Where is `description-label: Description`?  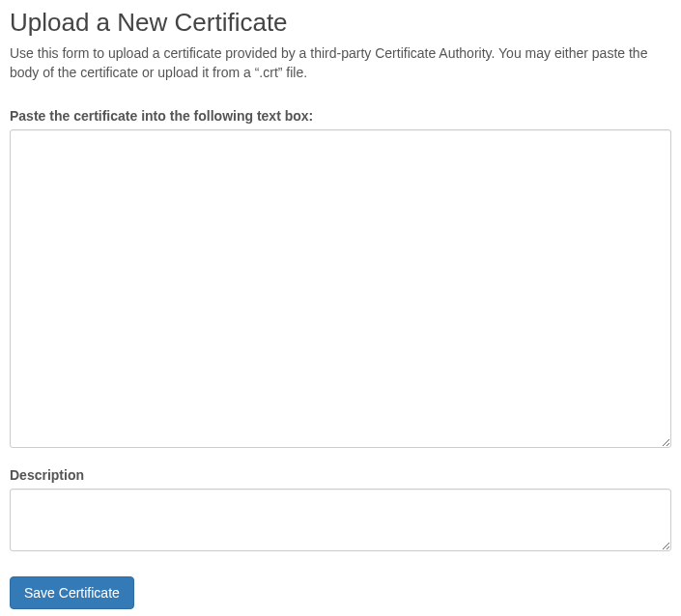 description-label: Description is located at coordinates (340, 475).